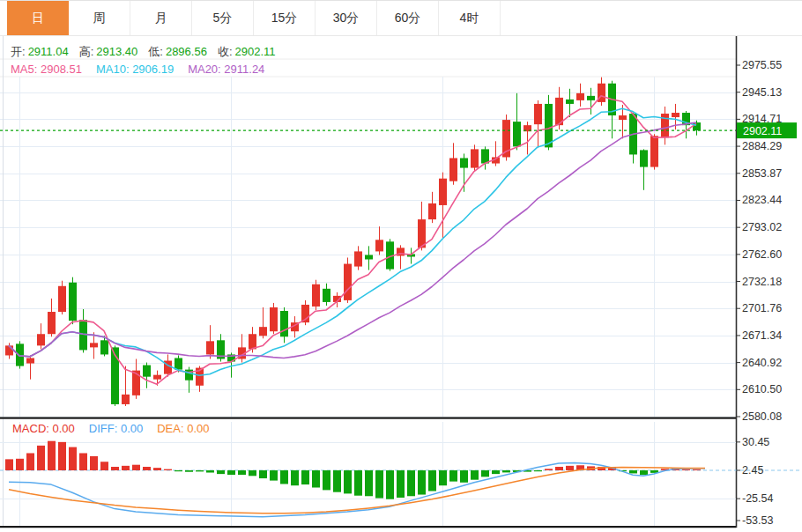 Image resolution: width=802 pixels, height=532 pixels. Describe the element at coordinates (761, 363) in the screenshot. I see `price-axis-label: 2640.92` at that location.